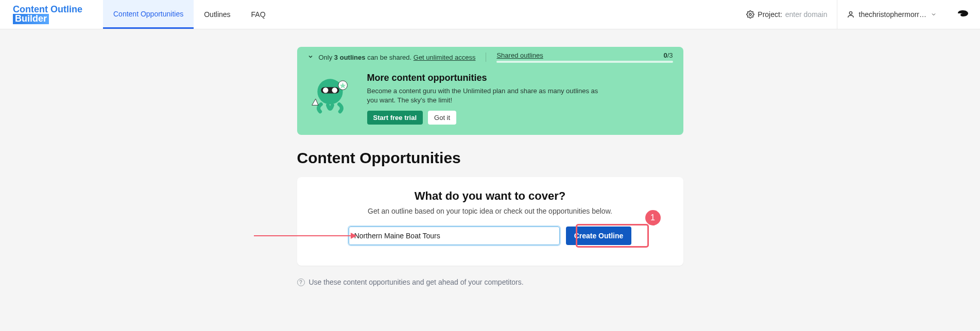 Image resolution: width=980 pixels, height=331 pixels. What do you see at coordinates (398, 58) in the screenshot?
I see `banner-limit-text: Only 3 outlines can be shared. Get unlim…` at bounding box center [398, 58].